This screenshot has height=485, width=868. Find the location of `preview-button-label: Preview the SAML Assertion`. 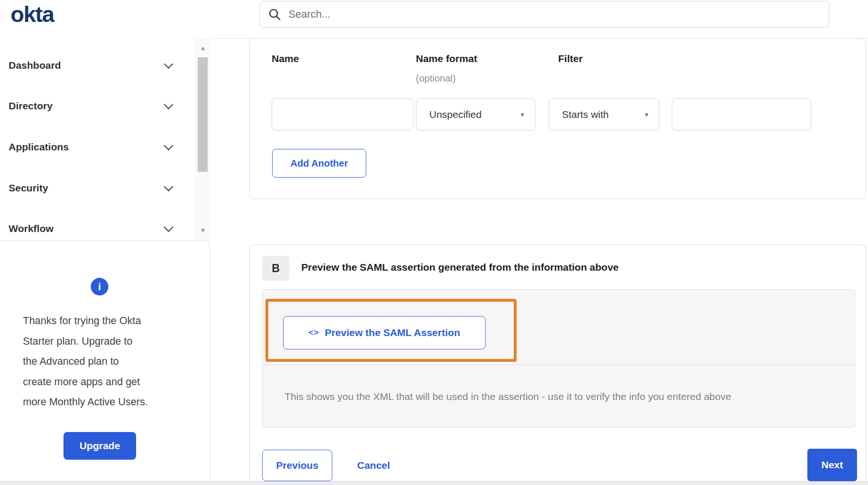

preview-button-label: Preview the SAML Assertion is located at coordinates (392, 333).